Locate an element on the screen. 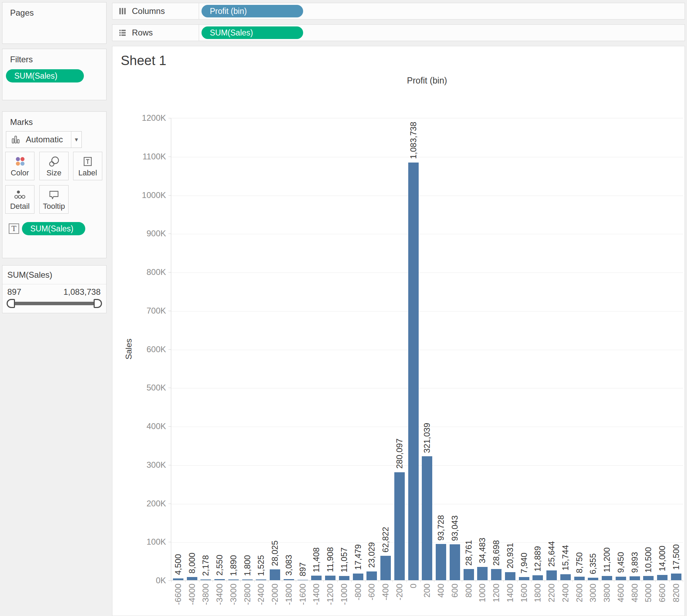 The image size is (687, 616). histogram-bin: 8,000-4000 is located at coordinates (192, 349).